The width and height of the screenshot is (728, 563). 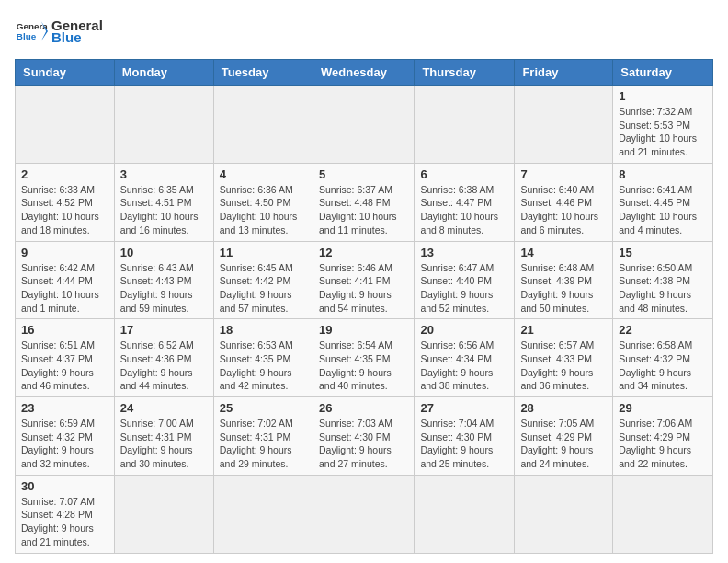 I want to click on header: General Blue General Blue, so click(x=364, y=31).